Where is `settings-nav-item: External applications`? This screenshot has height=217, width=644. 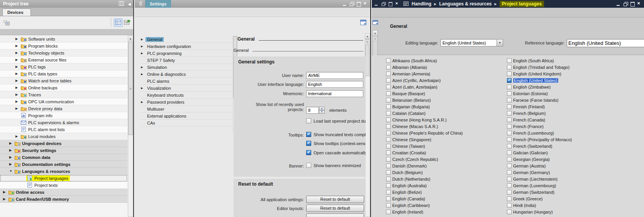 settings-nav-item: External applications is located at coordinates (186, 116).